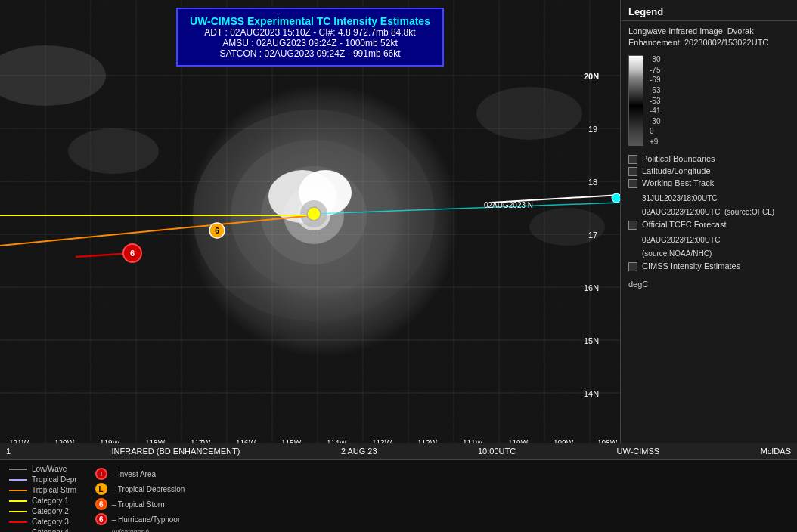  What do you see at coordinates (709, 225) in the screenshot?
I see `legend-item-tcfc: Official TCFC Forecast` at bounding box center [709, 225].